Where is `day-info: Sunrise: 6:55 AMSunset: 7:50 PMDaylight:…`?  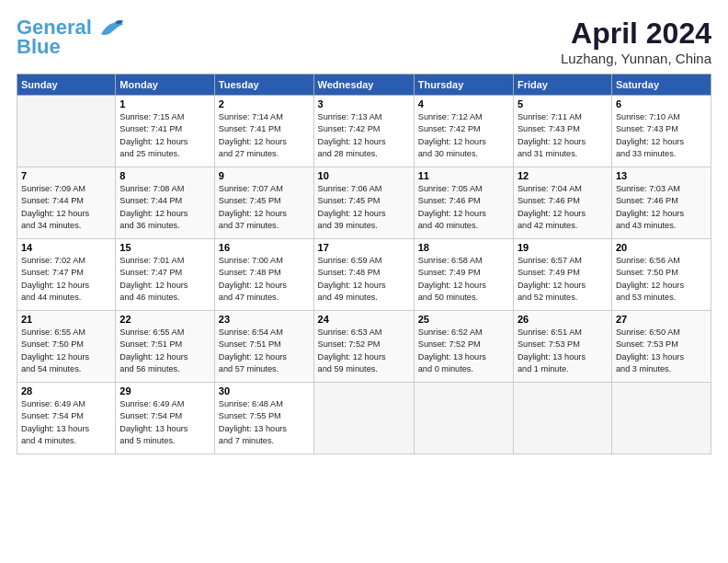
day-info: Sunrise: 6:55 AMSunset: 7:50 PMDaylight:… is located at coordinates (66, 351).